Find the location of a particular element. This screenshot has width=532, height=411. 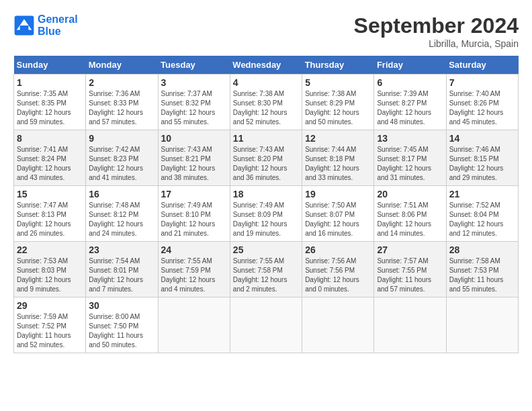

day-number: 22 is located at coordinates (50, 250).